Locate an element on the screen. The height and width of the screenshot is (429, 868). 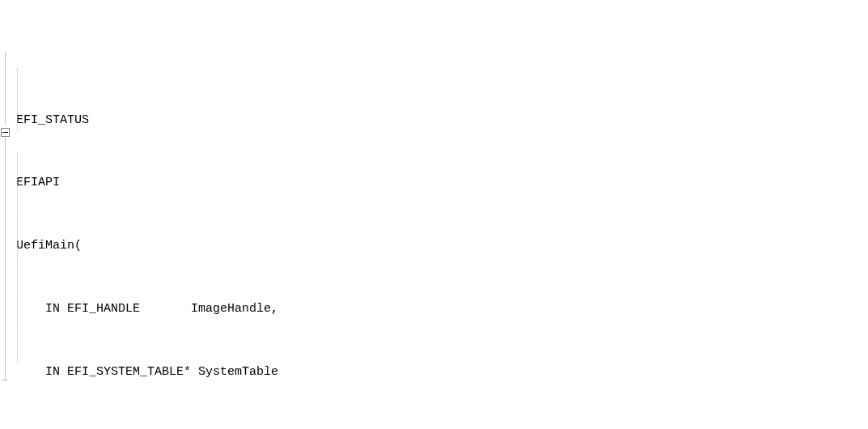
code-line: ) is located at coordinates (442, 427).